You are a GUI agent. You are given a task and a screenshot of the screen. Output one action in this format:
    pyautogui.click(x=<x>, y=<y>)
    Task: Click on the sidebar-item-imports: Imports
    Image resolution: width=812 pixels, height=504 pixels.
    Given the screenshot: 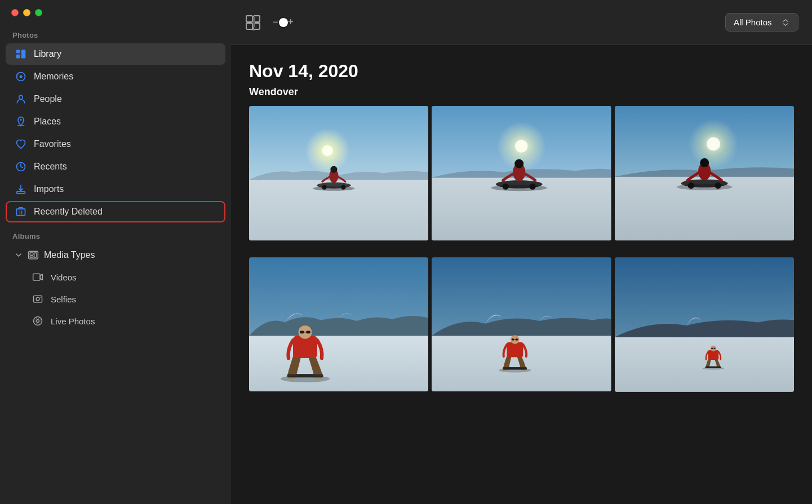 What is the action you would take?
    pyautogui.click(x=116, y=189)
    